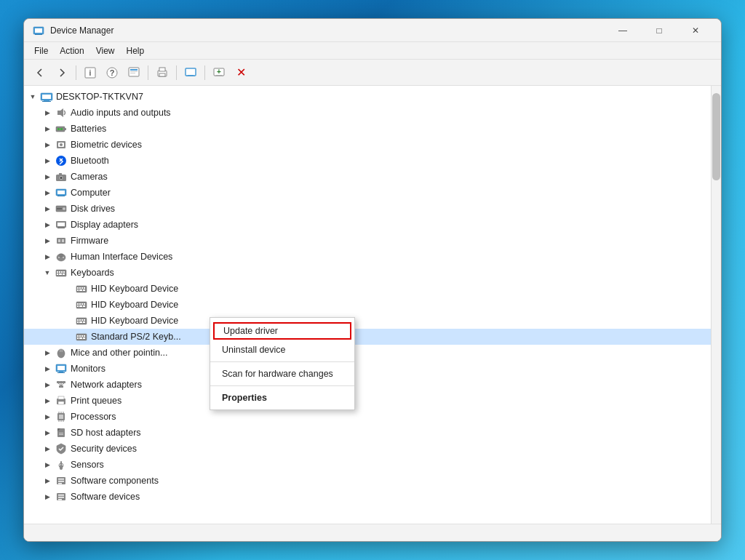  I want to click on cameras-toggle: ▶, so click(47, 177).